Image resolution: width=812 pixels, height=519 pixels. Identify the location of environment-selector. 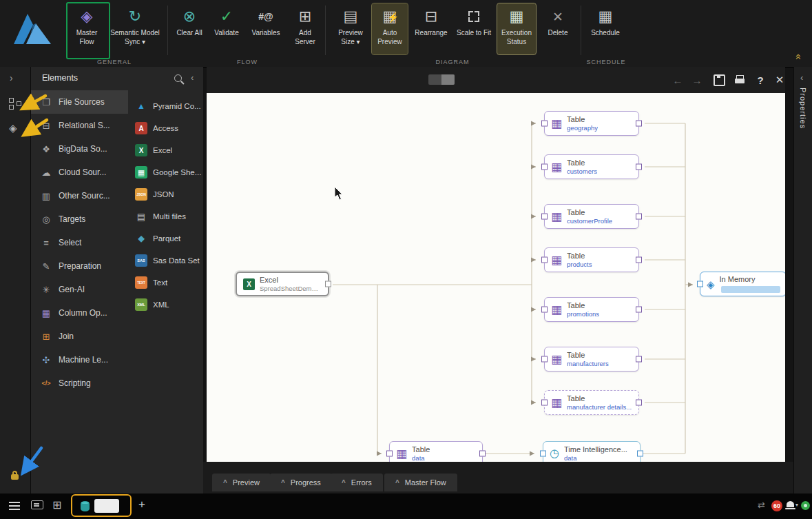
(107, 506).